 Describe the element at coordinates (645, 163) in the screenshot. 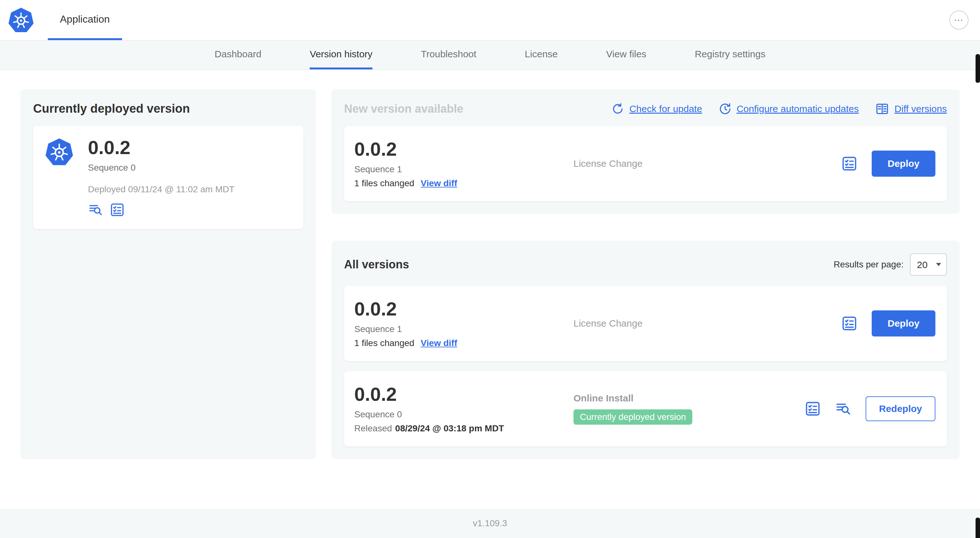

I see `new-version-card: 0.0.2 Sequence 1 1 files changed View di…` at that location.